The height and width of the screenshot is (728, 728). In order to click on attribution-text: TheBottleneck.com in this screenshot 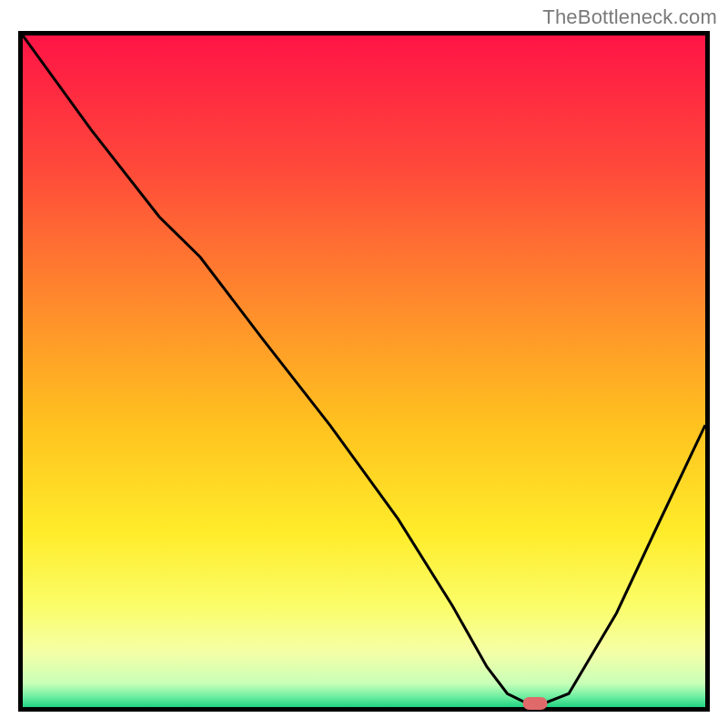, I will do `click(630, 17)`.